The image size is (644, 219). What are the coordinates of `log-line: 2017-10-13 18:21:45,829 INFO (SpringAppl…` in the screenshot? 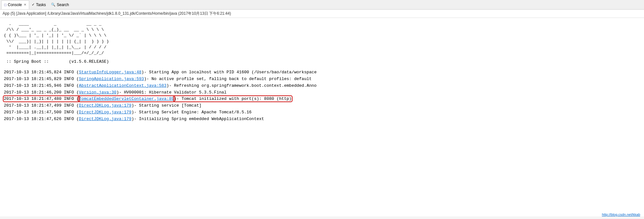 It's located at (322, 79).